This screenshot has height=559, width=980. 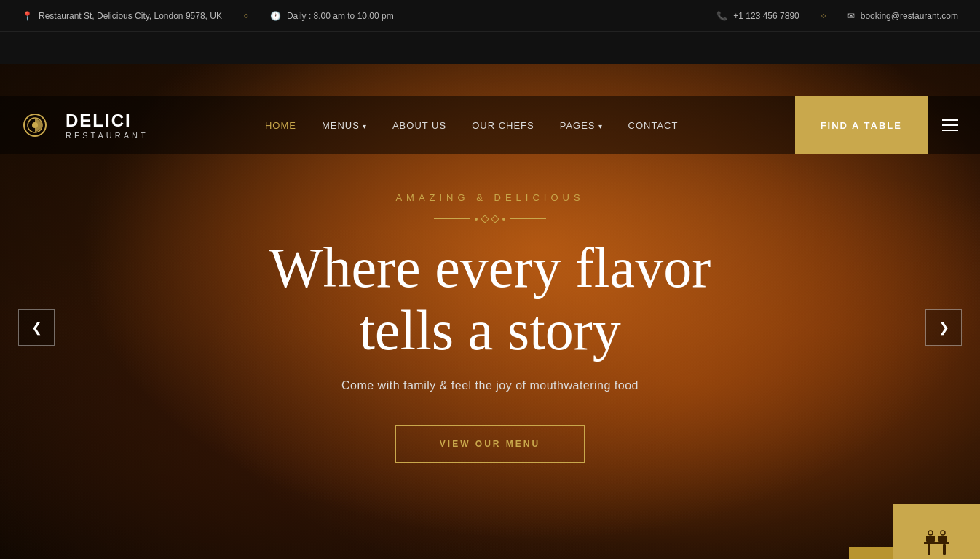 What do you see at coordinates (365, 125) in the screenshot?
I see `menus-chevron-icon` at bounding box center [365, 125].